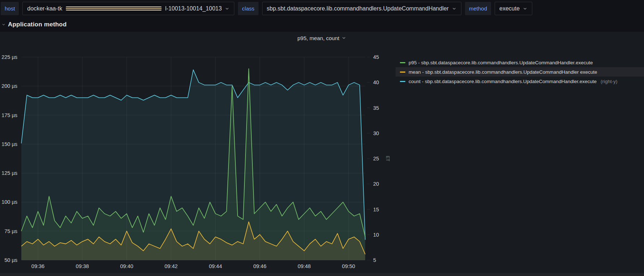 This screenshot has height=276, width=644. What do you see at coordinates (358, 9) in the screenshot?
I see `class-value: sbp.sbt.dataspacecore.lib.commandhandler…` at bounding box center [358, 9].